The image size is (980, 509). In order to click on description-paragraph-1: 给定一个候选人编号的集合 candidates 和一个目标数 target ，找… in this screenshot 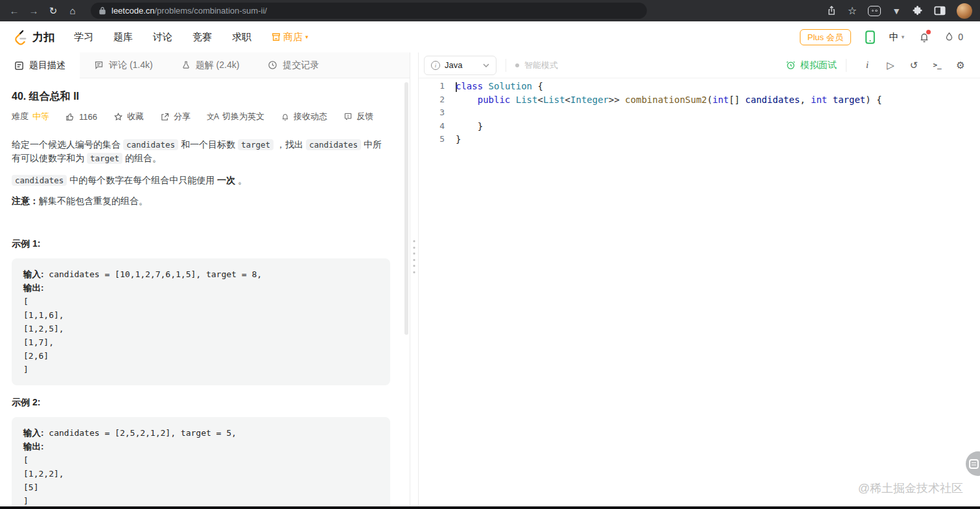, I will do `click(201, 152)`.